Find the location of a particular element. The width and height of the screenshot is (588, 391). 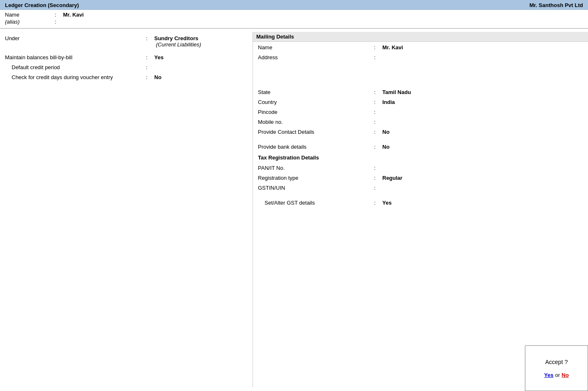

header-bar: Ledger Creation (Secondary) Mr. Santhosh… is located at coordinates (294, 5).